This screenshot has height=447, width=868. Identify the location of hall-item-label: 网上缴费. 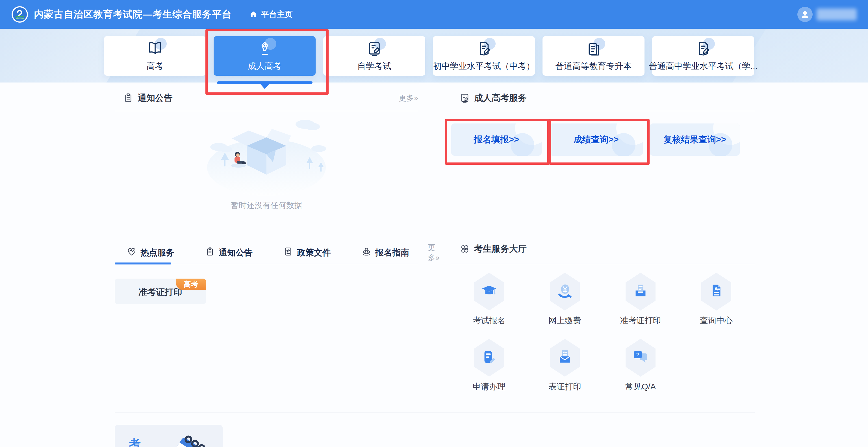
(565, 321).